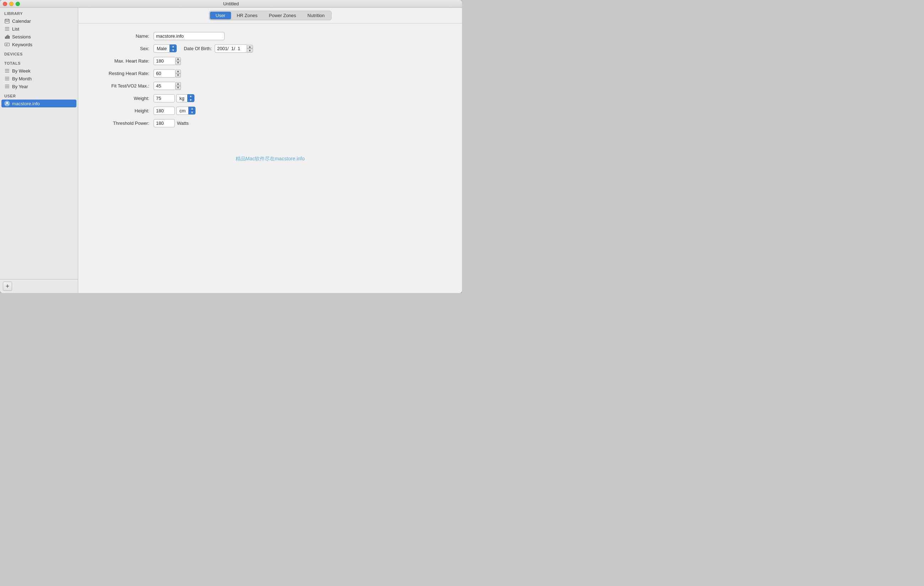  Describe the element at coordinates (39, 78) in the screenshot. I see `sidebar-item-by-month: By Month` at that location.